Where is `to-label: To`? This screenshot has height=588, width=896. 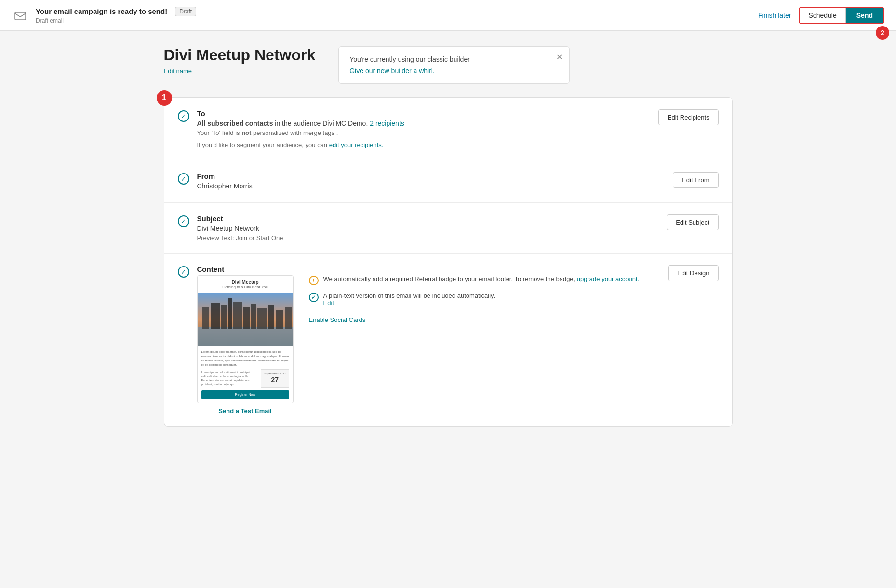 to-label: To is located at coordinates (422, 114).